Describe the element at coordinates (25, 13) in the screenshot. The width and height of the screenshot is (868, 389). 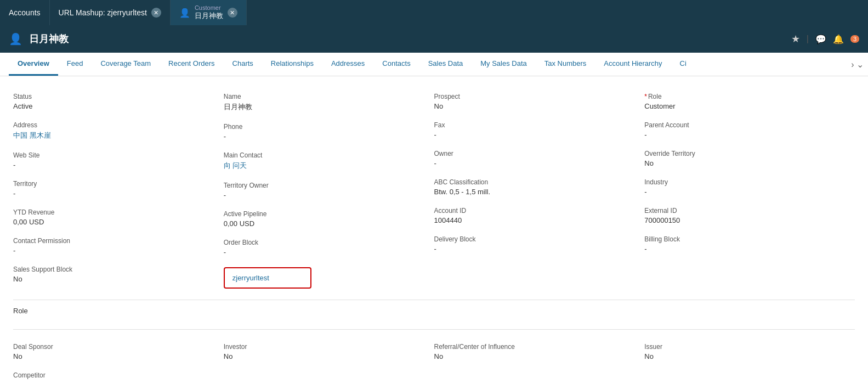
I see `tab-accounts: Accounts` at that location.